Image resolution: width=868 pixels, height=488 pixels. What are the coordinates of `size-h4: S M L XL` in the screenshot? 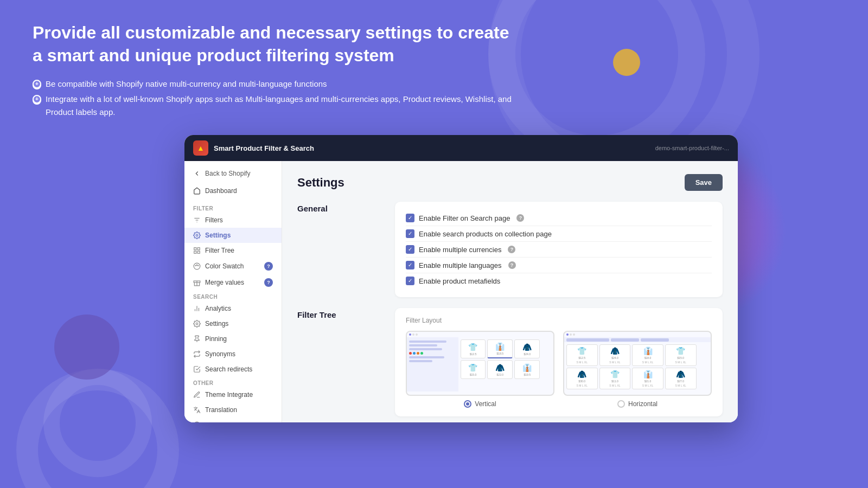 It's located at (680, 362).